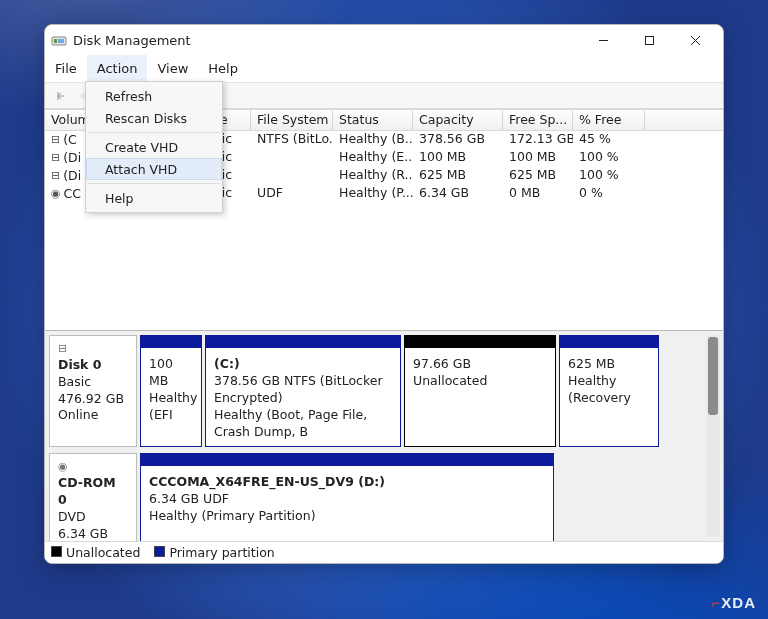 The height and width of the screenshot is (619, 768). What do you see at coordinates (292, 194) in the screenshot?
I see `volume-fs: UDF` at bounding box center [292, 194].